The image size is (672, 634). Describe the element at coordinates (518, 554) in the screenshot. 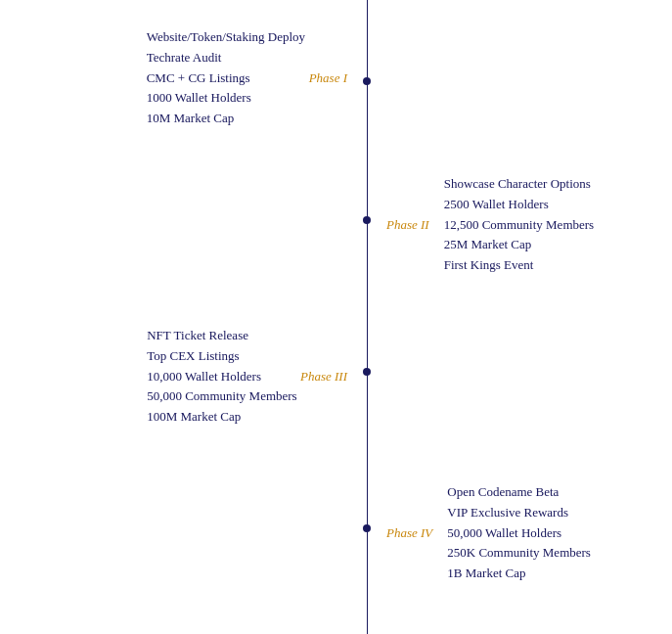

I see `list-item: 250K Community Members` at that location.